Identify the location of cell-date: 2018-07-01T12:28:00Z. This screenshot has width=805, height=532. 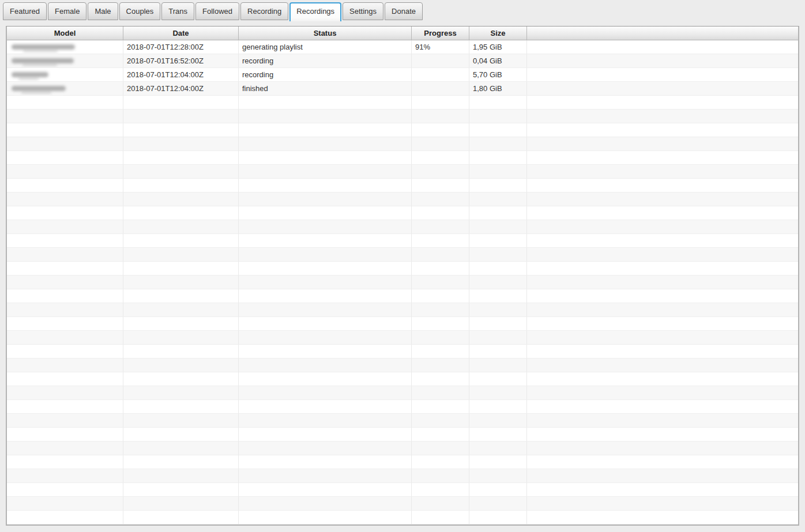
(181, 47).